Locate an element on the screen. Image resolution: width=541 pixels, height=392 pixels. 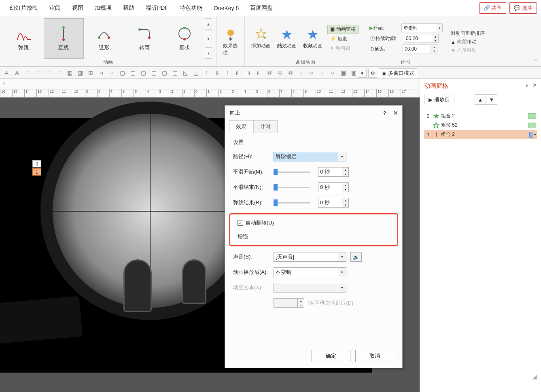
dur-up: ▴ is located at coordinates (435, 36).